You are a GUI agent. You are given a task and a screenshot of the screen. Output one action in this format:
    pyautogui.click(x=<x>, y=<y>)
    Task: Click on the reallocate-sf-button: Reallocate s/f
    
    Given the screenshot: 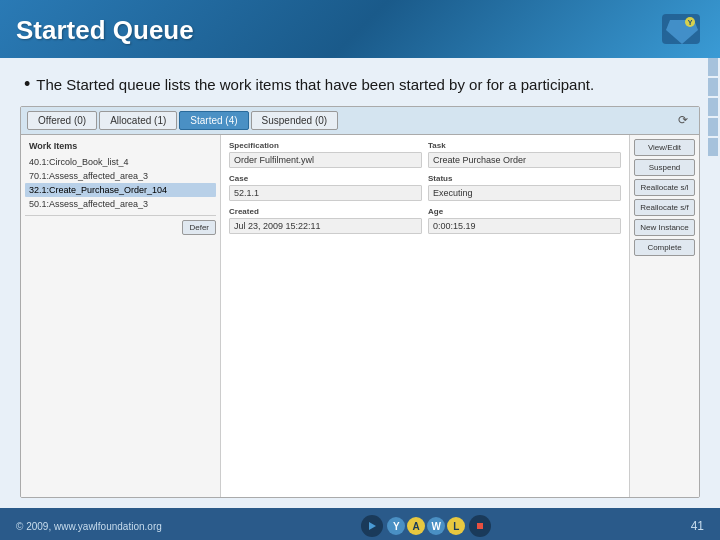 What is the action you would take?
    pyautogui.click(x=664, y=208)
    